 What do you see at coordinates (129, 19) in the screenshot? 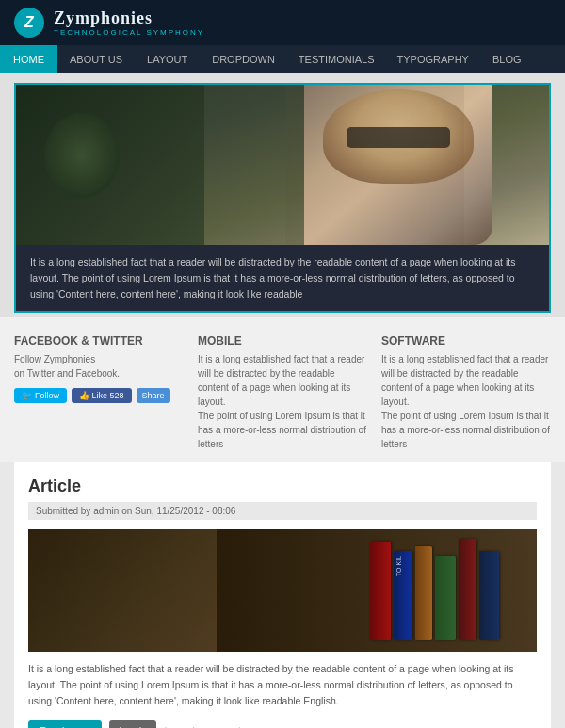
I see `brand-name: Zymphonies` at bounding box center [129, 19].